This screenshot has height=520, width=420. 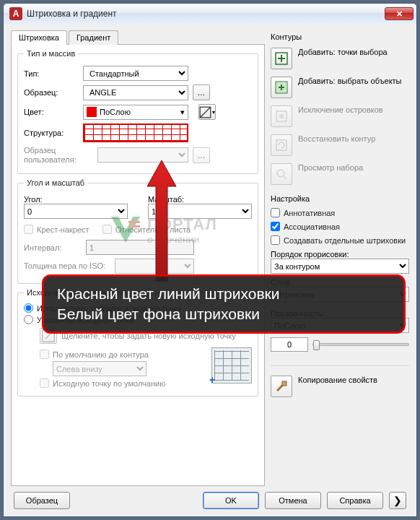 What do you see at coordinates (109, 384) in the screenshot?
I see `default-origin-label: Исходную точку по умолчанию` at bounding box center [109, 384].